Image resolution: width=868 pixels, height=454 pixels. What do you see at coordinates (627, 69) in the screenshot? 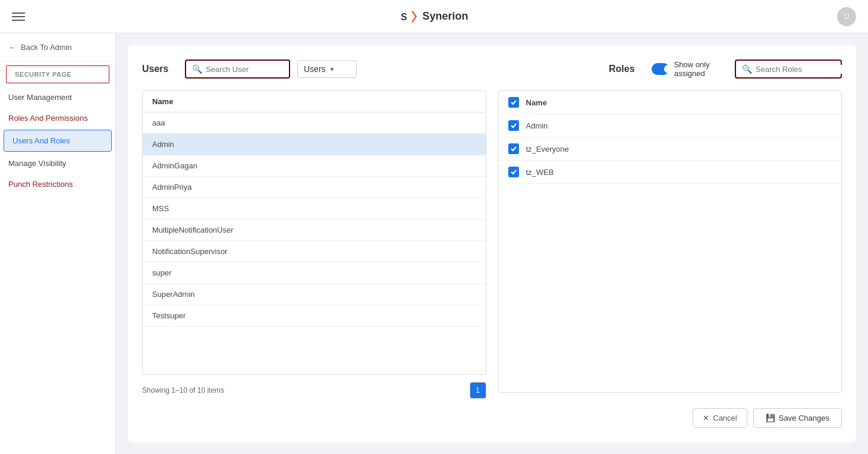
I see `roles-title: Roles` at bounding box center [627, 69].